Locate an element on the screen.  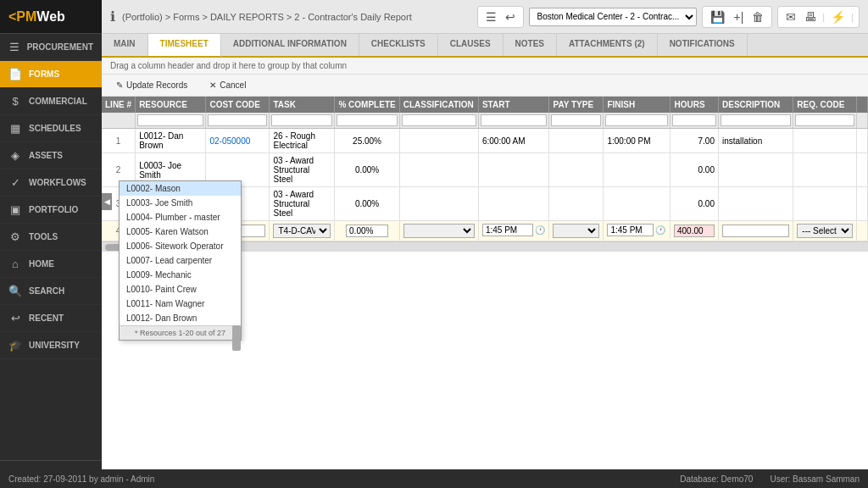
search-icon: 🔍 is located at coordinates (15, 291).